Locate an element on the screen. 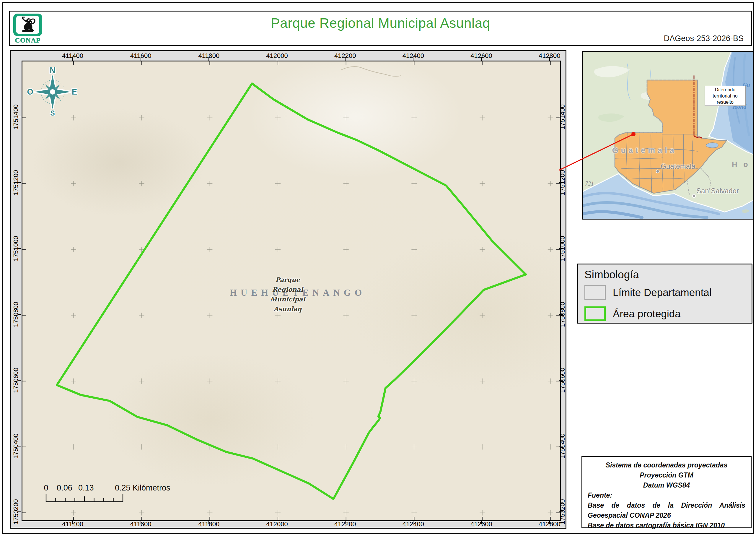  park-name-line: Municipal is located at coordinates (288, 299).